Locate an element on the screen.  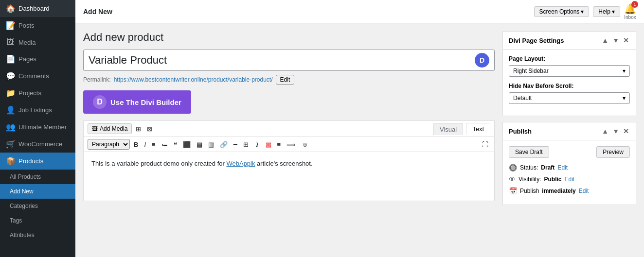
divi-builder-icon: D is located at coordinates (100, 102).